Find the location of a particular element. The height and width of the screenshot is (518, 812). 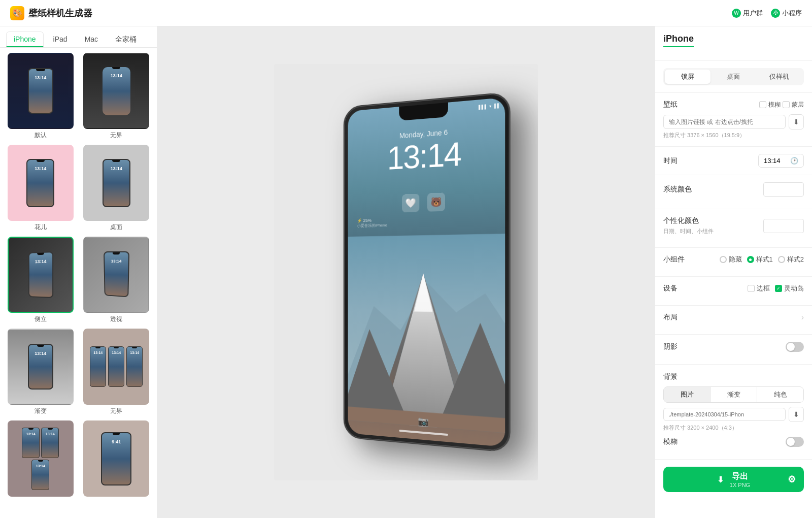

tab-desktop: 桌面 is located at coordinates (733, 77).